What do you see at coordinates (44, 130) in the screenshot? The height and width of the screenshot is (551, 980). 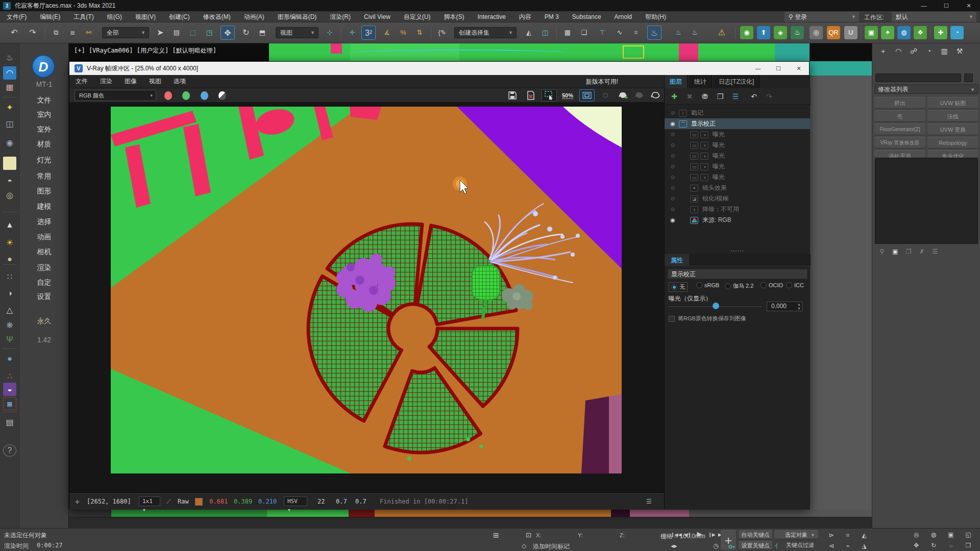 I see `sidebar-item-exterior: 室外` at bounding box center [44, 130].